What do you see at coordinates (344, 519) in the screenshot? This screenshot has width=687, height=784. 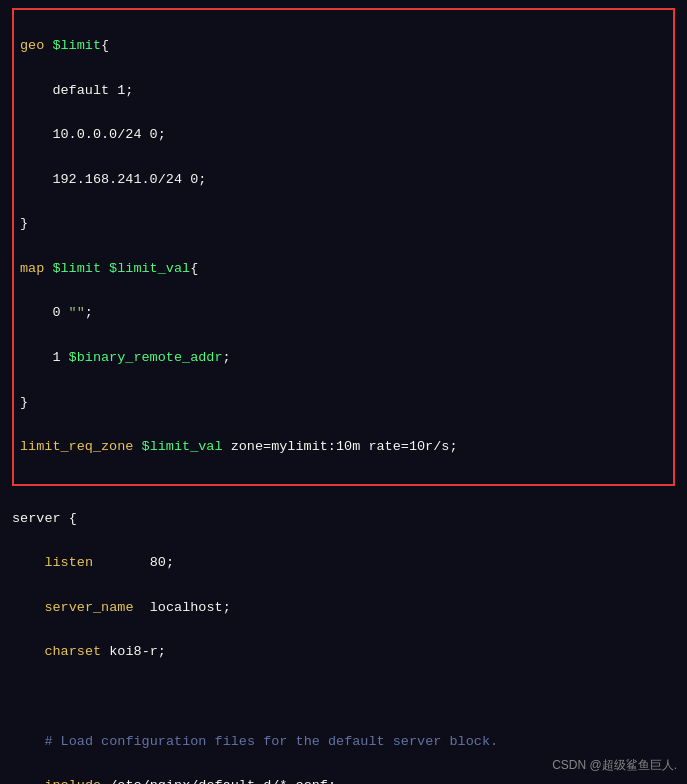 I see `code-line: server {` at bounding box center [344, 519].